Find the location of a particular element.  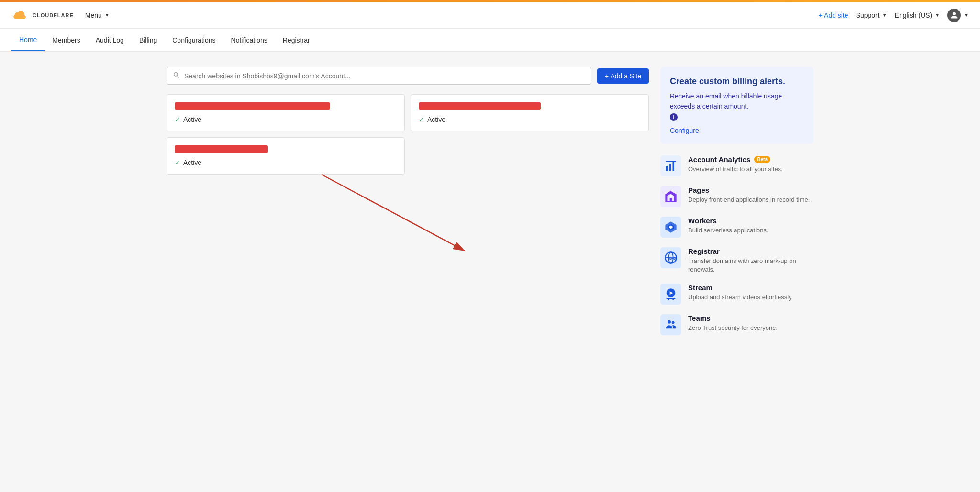

pages-name: Pages is located at coordinates (699, 190).